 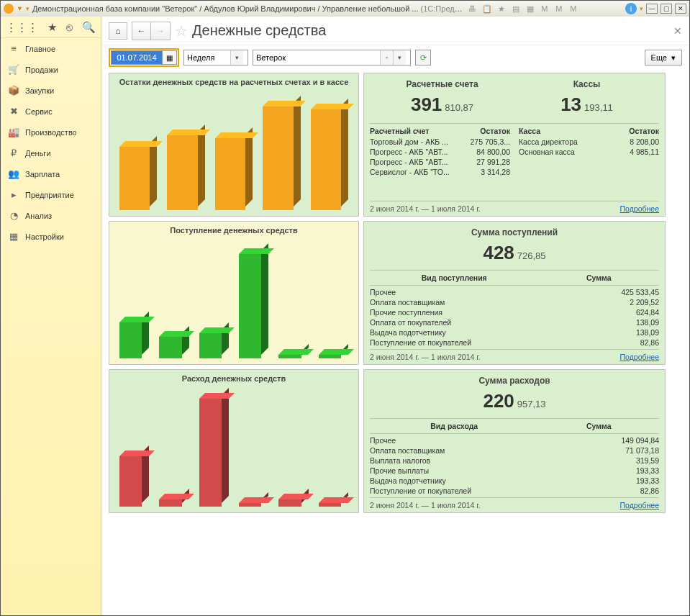 I want to click on table-row: Выдача подотчетнику138,09, so click(x=514, y=332).